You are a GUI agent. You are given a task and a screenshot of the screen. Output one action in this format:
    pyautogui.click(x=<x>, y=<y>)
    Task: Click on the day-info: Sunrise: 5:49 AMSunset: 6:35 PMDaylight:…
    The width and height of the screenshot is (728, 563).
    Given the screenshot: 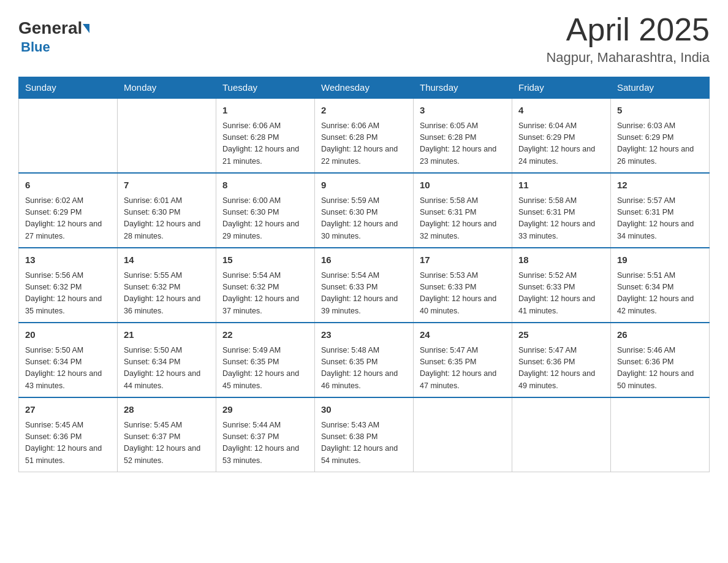 What is the action you would take?
    pyautogui.click(x=265, y=369)
    